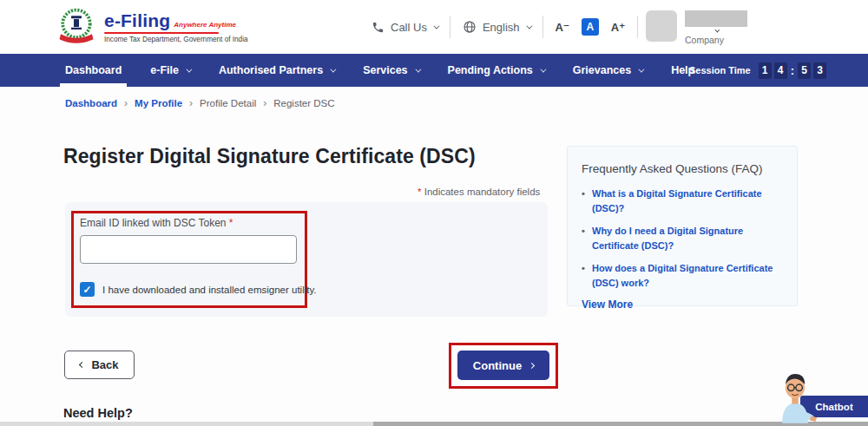  Describe the element at coordinates (205, 24) in the screenshot. I see `brand-tagline: Anywhere Anytime` at that location.